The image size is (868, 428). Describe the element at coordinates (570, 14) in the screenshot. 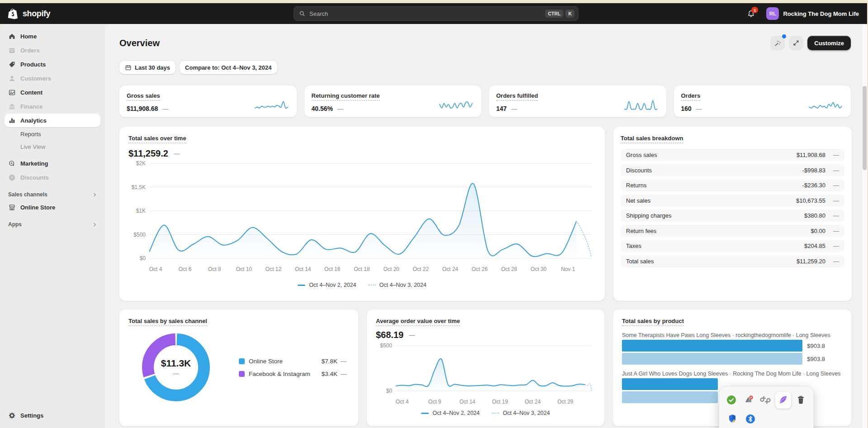

I see `shortcut-k-key: K` at that location.